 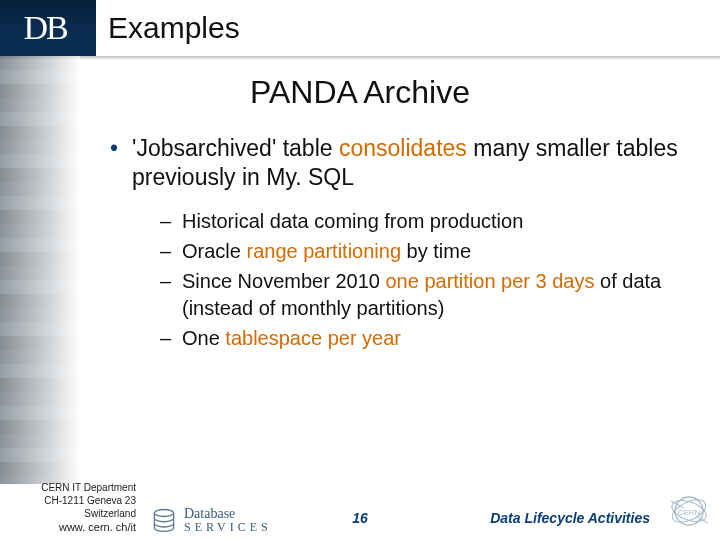 What do you see at coordinates (676, 24) in the screenshot?
I see `cern-it-logo: CERNIT Department` at bounding box center [676, 24].